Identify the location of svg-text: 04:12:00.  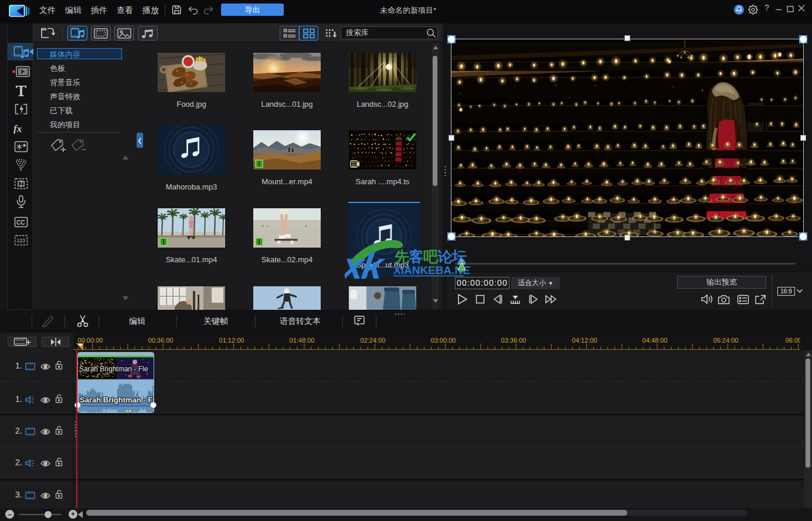
(585, 340).